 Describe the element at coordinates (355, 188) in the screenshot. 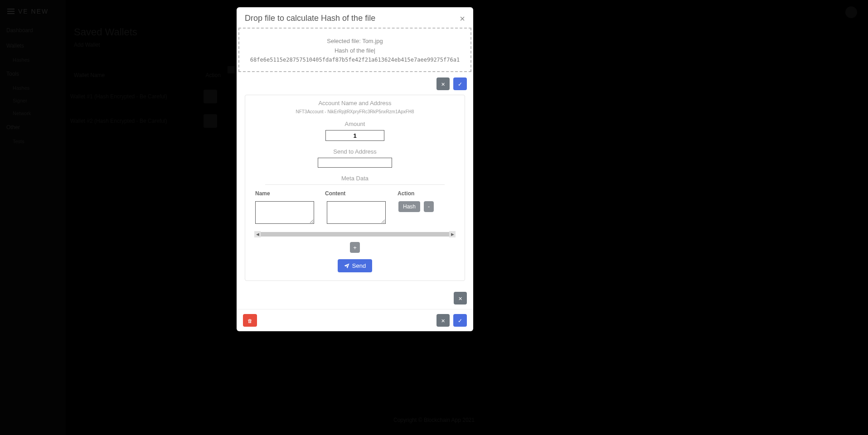

I see `send-form-card: Account Name and Address NFT3Account - N…` at that location.